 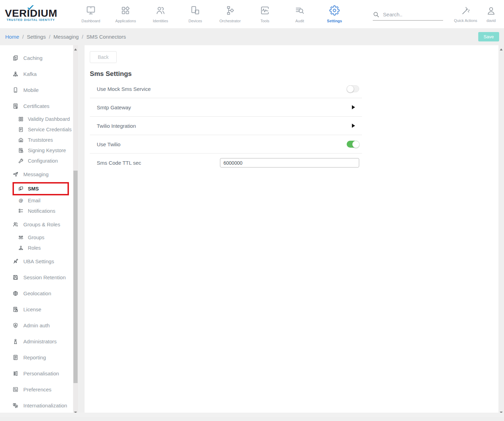 I want to click on settings-rows: Use Mock Sms ServiceSmtp GatewayTwilio I…, so click(x=226, y=126).